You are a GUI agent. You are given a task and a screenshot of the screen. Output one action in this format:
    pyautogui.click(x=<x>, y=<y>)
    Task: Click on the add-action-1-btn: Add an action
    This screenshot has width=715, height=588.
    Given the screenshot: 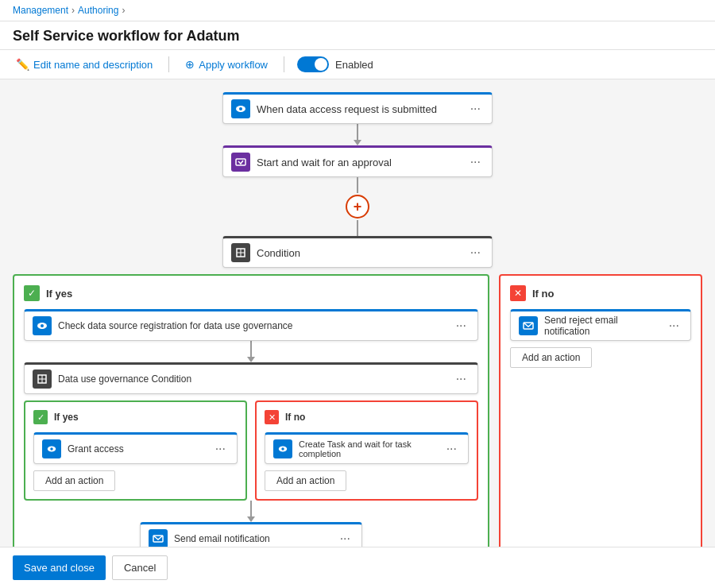 What is the action you would take?
    pyautogui.click(x=75, y=481)
    